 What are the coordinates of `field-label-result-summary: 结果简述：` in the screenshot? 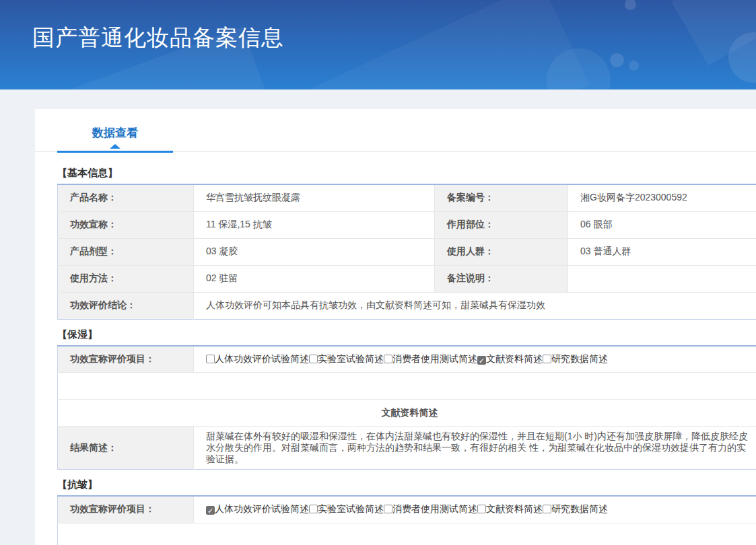 It's located at (126, 448).